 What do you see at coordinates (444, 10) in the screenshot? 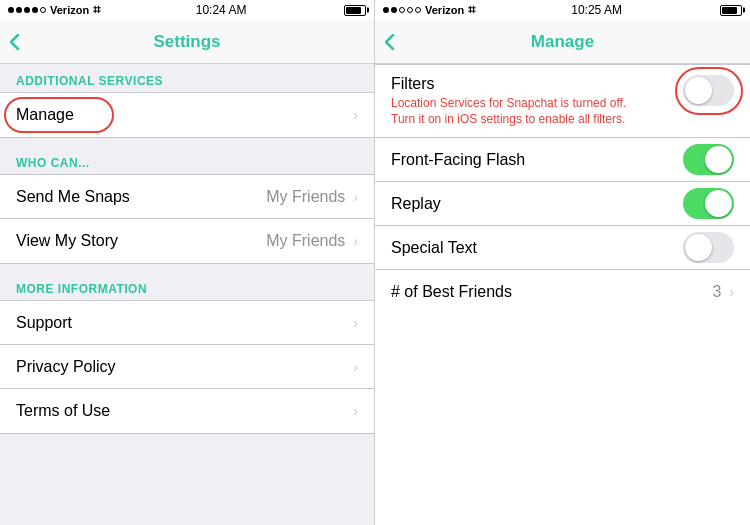
I see `carrier-right: Verizon` at bounding box center [444, 10].